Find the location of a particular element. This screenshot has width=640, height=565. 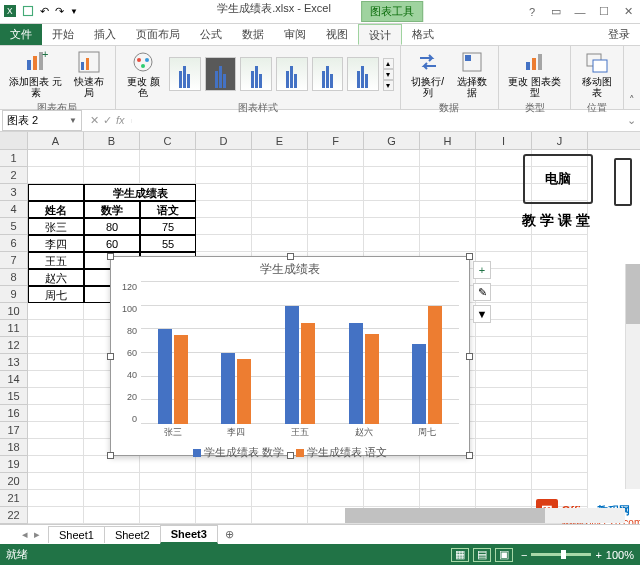

chart-styles-button: ✎ is located at coordinates (482, 292).